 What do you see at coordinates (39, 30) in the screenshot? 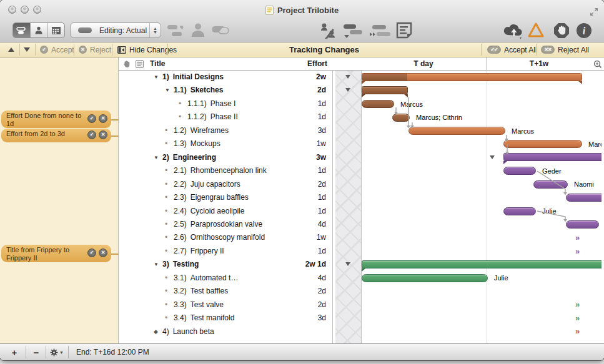
I see `resource-view-segment` at bounding box center [39, 30].